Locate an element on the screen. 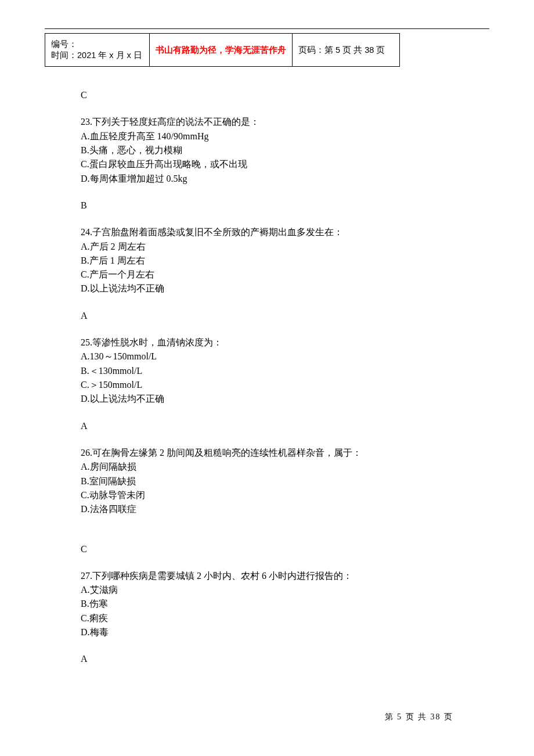 Image resolution: width=534 pixels, height=756 pixels. option-d: D.每周体重增加超过 0.5kg is located at coordinates (267, 179).